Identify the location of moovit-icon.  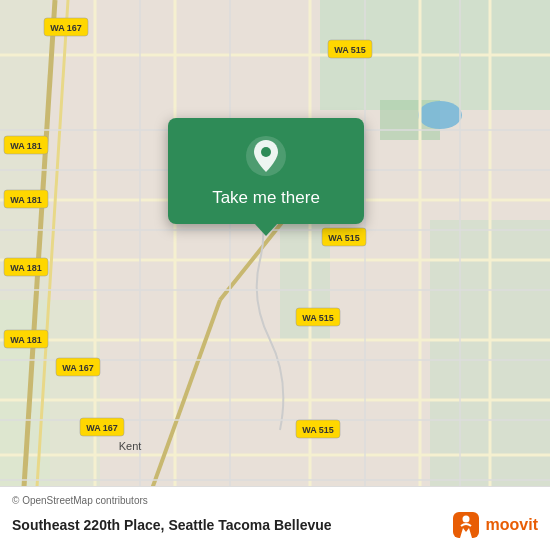
(466, 525).